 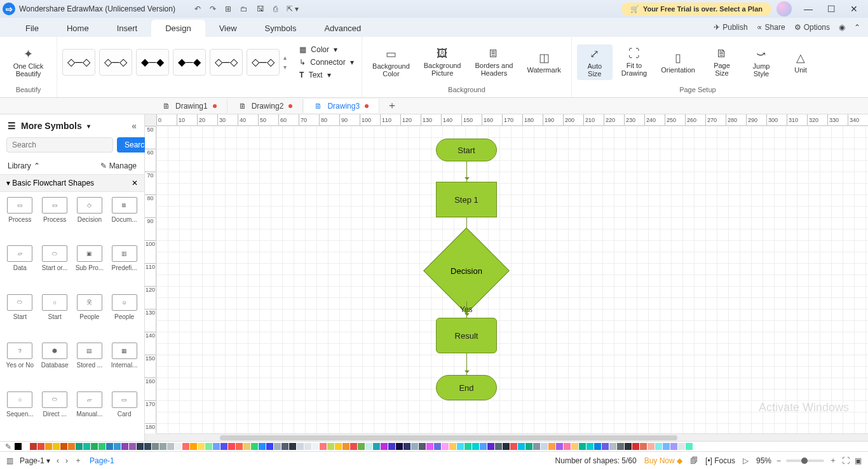 I want to click on shape-item: ▭Process, so click(x=55, y=219).